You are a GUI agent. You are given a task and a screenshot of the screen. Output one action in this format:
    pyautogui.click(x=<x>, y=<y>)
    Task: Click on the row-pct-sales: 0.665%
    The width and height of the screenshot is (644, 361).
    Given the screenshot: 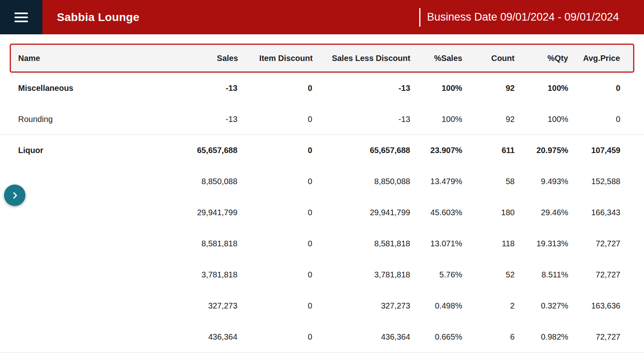 What is the action you would take?
    pyautogui.click(x=437, y=337)
    